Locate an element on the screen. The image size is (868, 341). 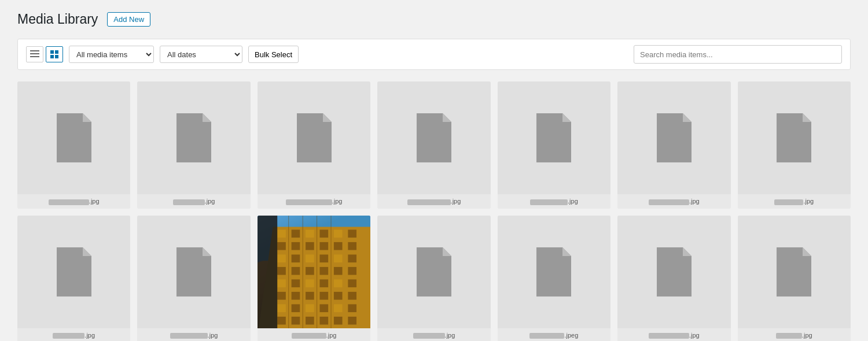
list-view-button is located at coordinates (35, 54).